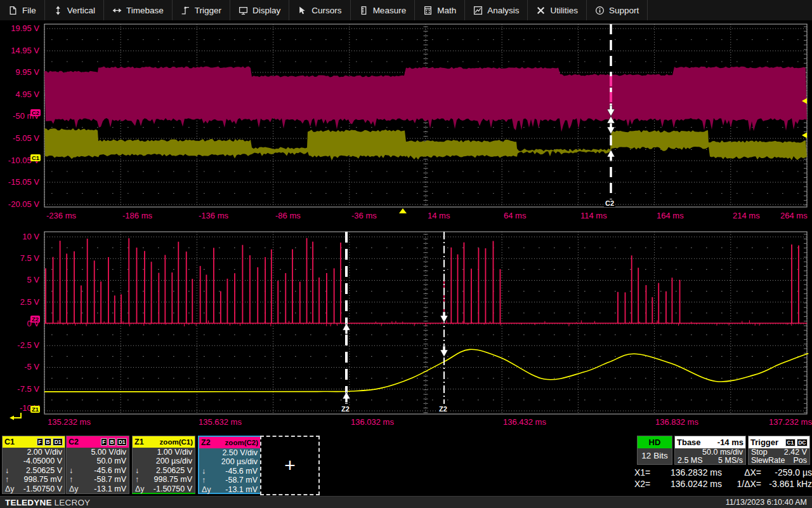  I want to click on delta-y-row: Δy-1.50750 V, so click(164, 489).